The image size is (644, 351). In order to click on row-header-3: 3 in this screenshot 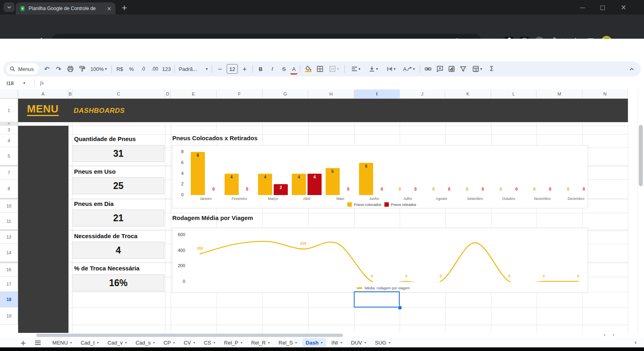, I will do `click(9, 130)`.